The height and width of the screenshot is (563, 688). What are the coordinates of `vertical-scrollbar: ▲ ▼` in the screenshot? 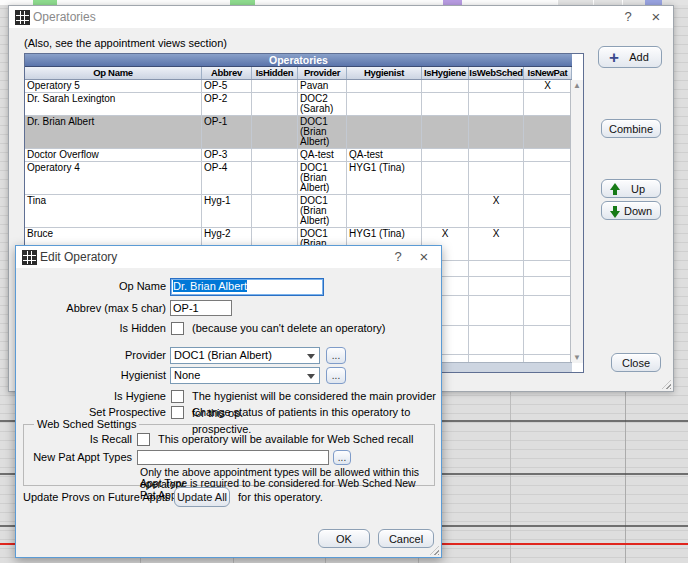 It's located at (576, 222).